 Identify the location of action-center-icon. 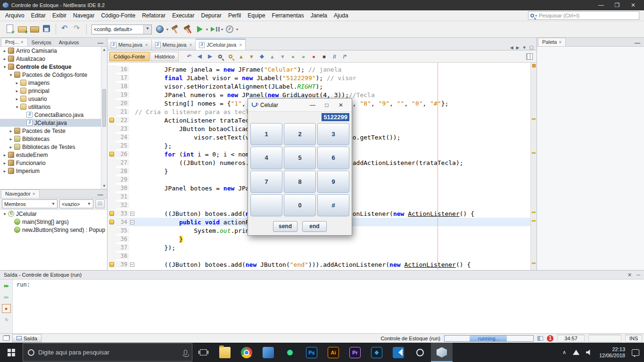
(636, 353).